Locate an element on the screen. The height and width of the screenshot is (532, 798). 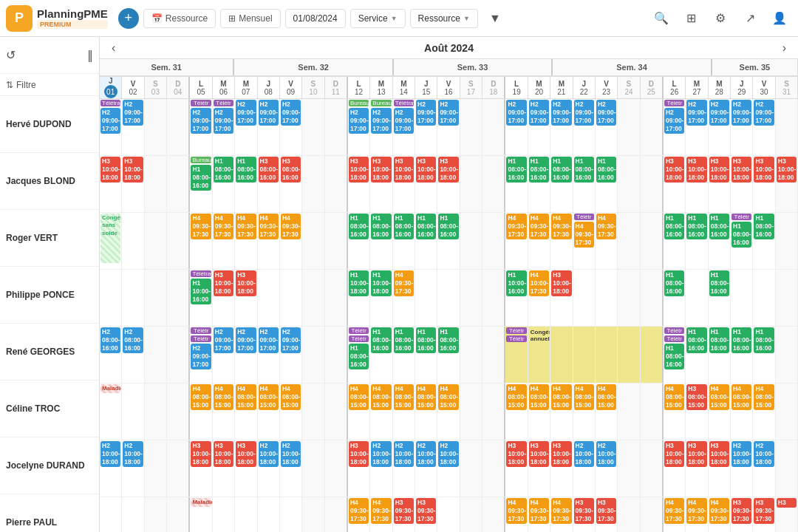
cell-phi-28: H108:00-16:00 is located at coordinates (720, 298).